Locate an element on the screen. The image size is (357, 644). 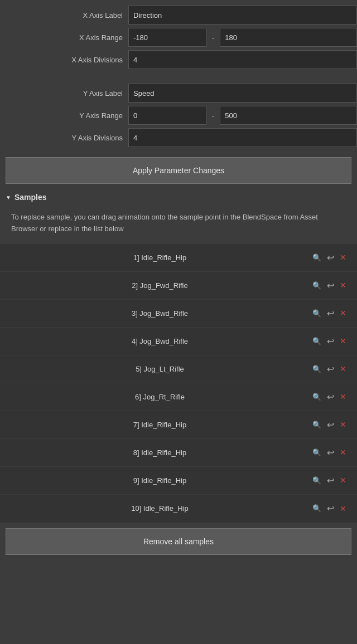
sample-name: 8] Idle_Rifle_Hip is located at coordinates (160, 452).